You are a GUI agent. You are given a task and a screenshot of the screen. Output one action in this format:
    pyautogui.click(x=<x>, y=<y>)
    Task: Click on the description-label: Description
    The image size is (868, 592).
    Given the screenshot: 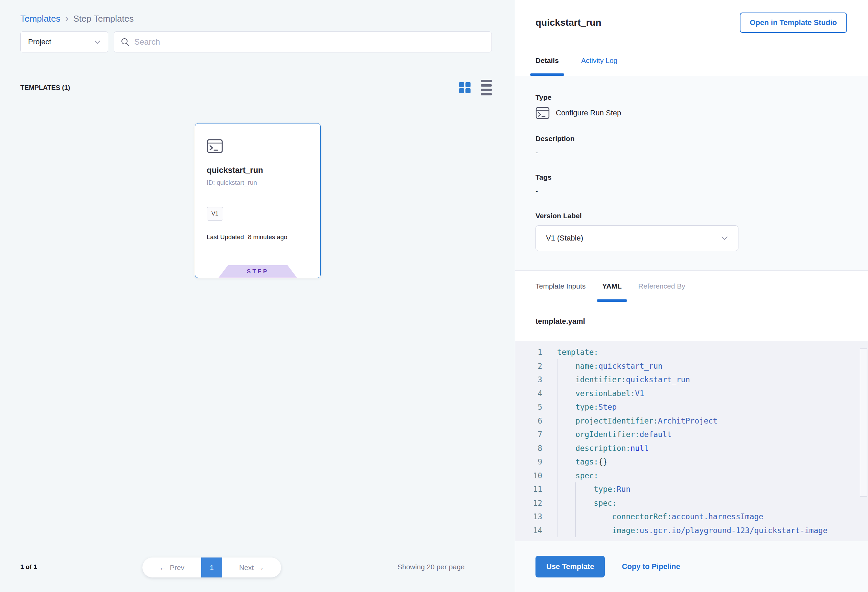 What is the action you would take?
    pyautogui.click(x=692, y=139)
    